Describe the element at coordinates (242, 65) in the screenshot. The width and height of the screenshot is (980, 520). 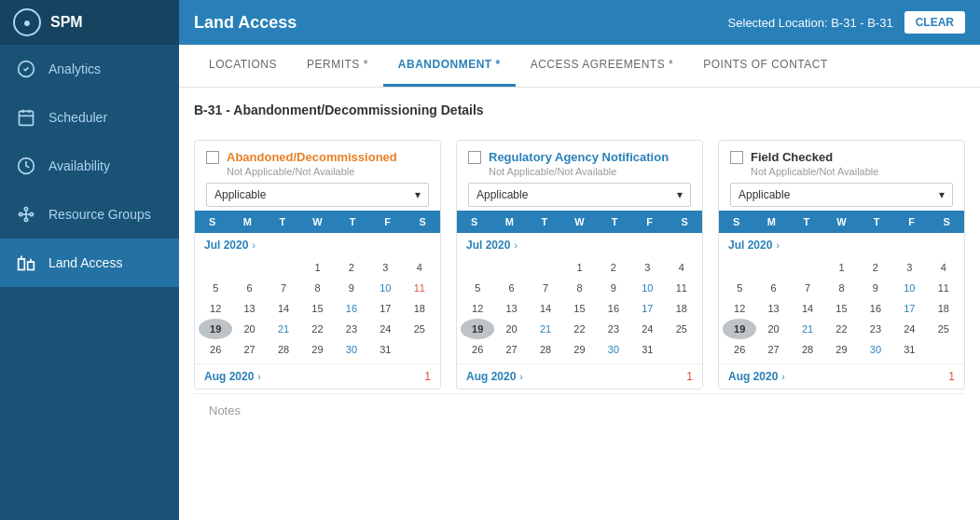
I see `tab-locations: LOCATIONS` at that location.